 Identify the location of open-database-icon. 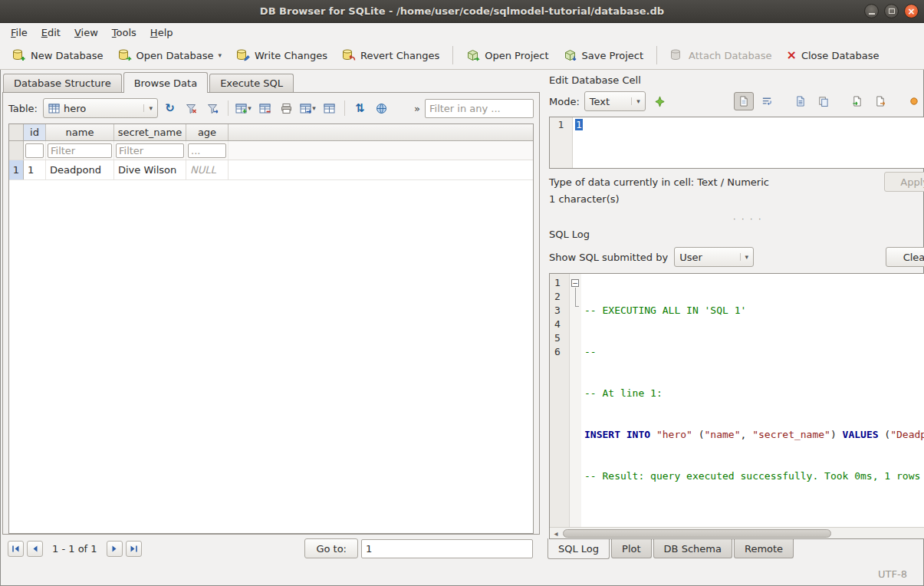
(125, 55).